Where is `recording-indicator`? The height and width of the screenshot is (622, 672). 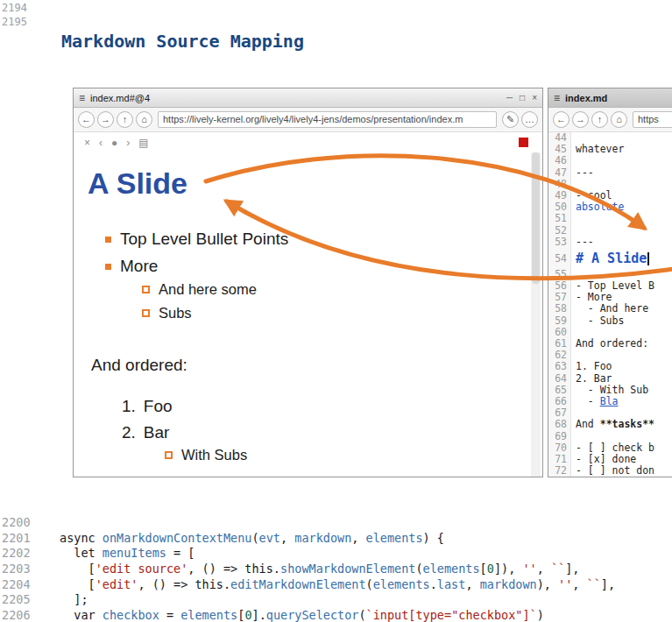 recording-indicator is located at coordinates (524, 142).